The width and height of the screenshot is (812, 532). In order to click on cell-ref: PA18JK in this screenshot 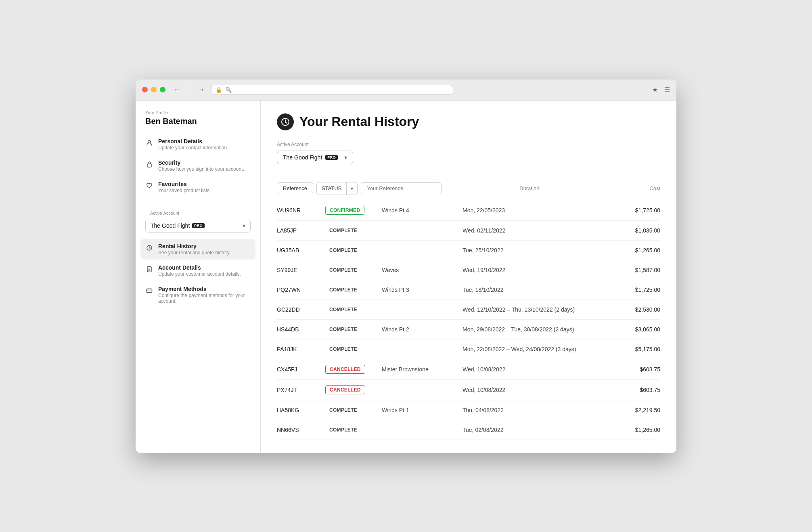, I will do `click(301, 349)`.